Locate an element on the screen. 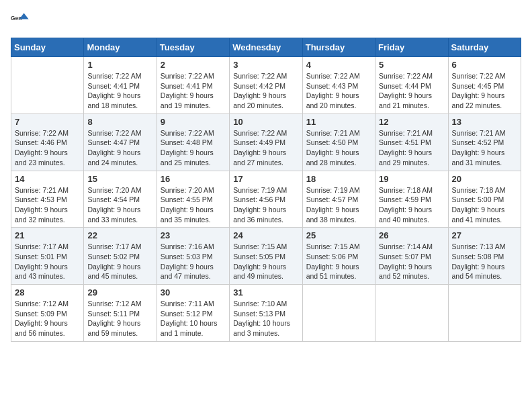  day-info: Sunrise: 7:22 AMSunset: 4:45 PMDaylight:… is located at coordinates (485, 91).